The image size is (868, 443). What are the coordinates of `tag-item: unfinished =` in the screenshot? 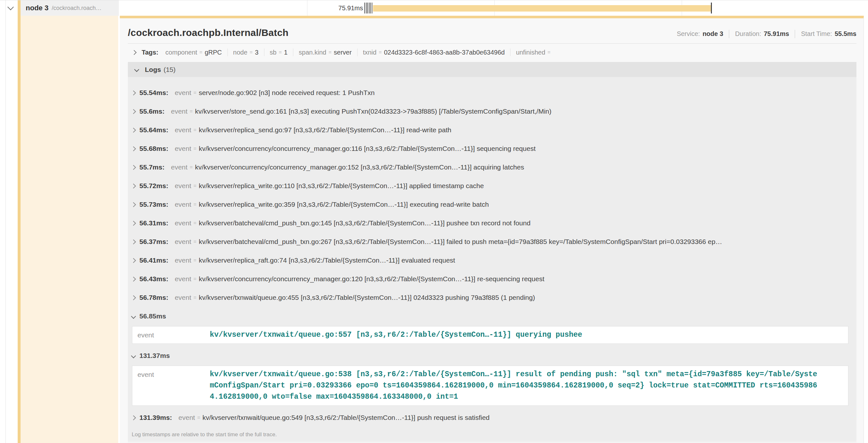 It's located at (540, 53).